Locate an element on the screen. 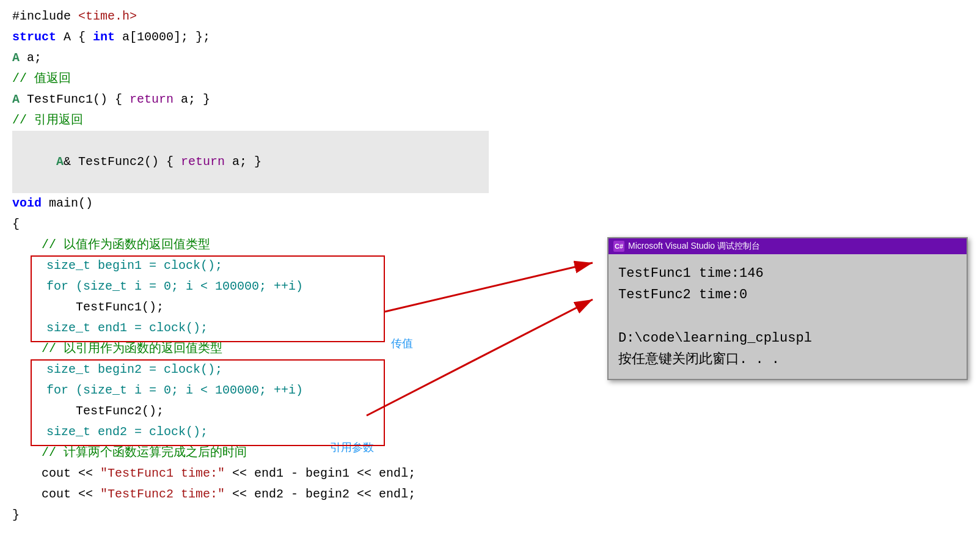 The width and height of the screenshot is (980, 539). code-line-21: cout << "TestFunc1 time:" << end1 - begi… is located at coordinates (250, 474).